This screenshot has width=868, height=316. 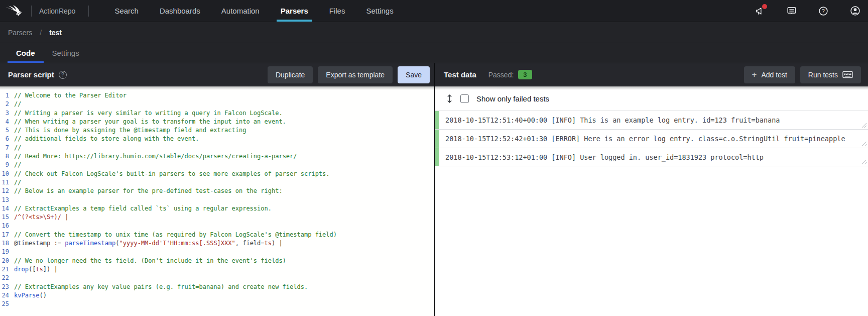 What do you see at coordinates (7, 122) in the screenshot?
I see `line-number: 4` at bounding box center [7, 122].